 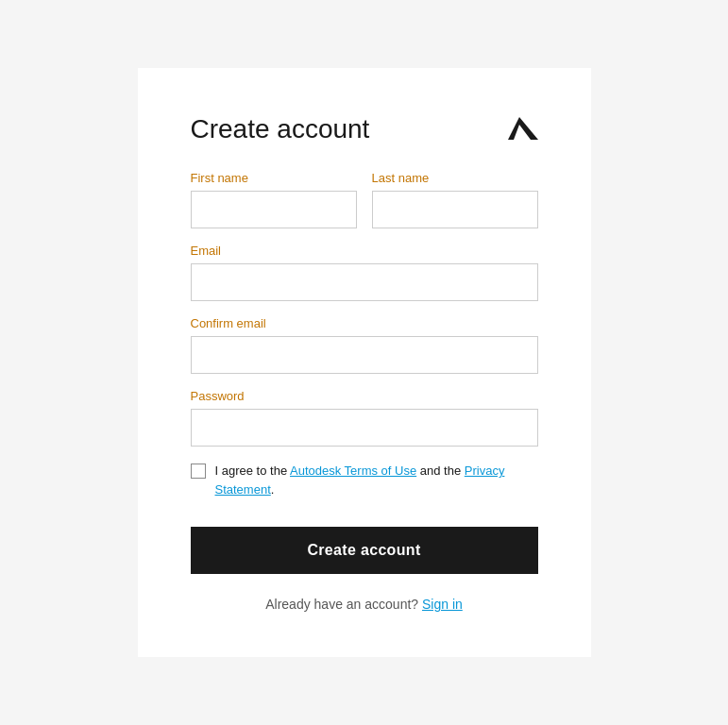 I want to click on terms-middle-text: and the, so click(x=440, y=470).